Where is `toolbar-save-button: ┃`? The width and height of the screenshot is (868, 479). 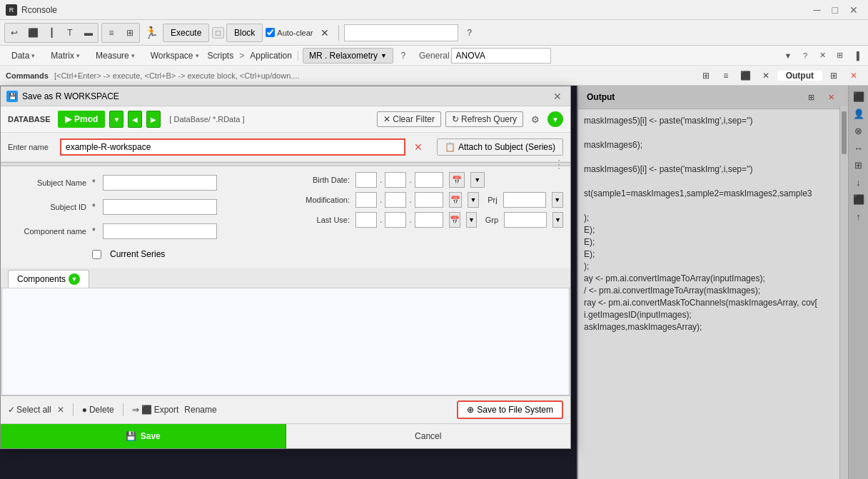
toolbar-save-button: ┃ is located at coordinates (51, 33).